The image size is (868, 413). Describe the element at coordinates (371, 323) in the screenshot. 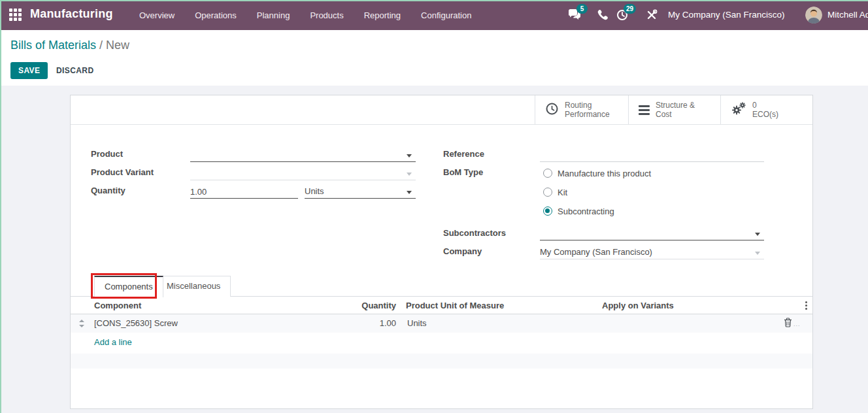

I see `cell-quantity: 1.00` at that location.